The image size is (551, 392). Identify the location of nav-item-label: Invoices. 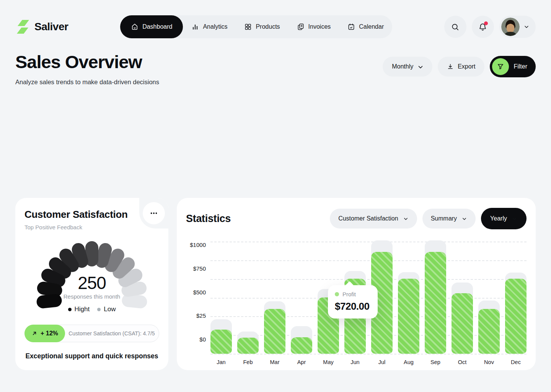
(320, 27).